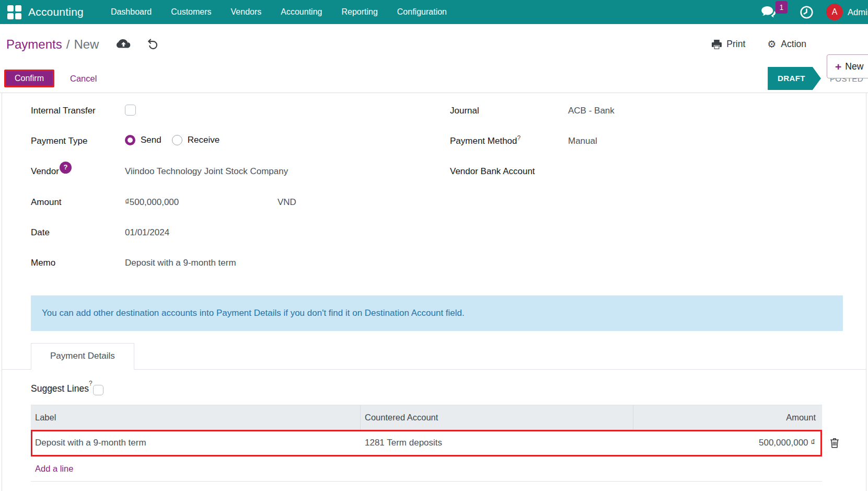 This screenshot has height=491, width=868. I want to click on print-button: Print, so click(728, 44).